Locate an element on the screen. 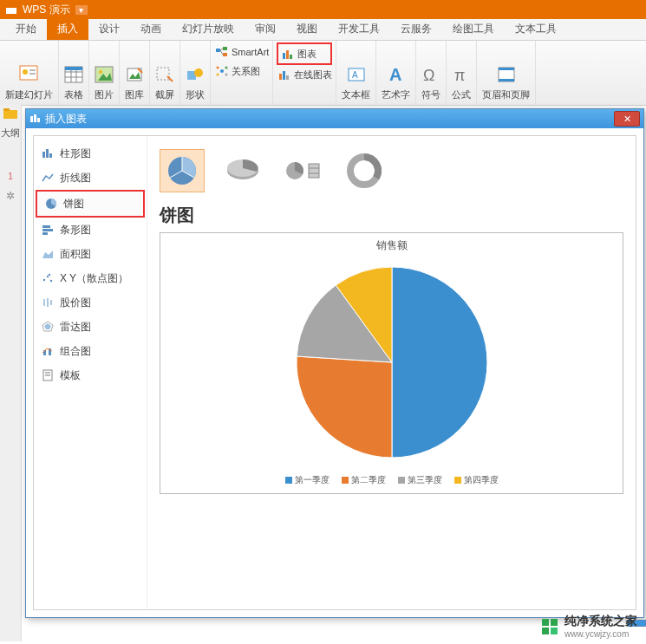 The height and width of the screenshot is (644, 646). category-area: 面积图 is located at coordinates (90, 254).